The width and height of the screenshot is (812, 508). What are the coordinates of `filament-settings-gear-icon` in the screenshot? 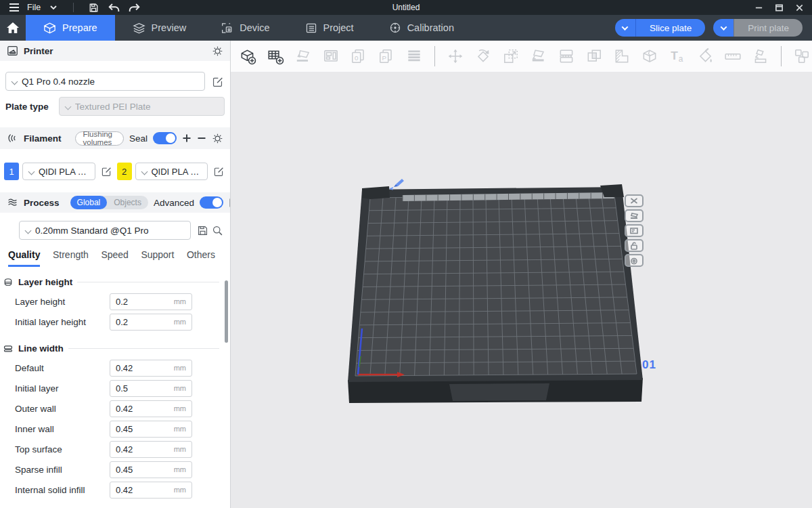 It's located at (218, 138).